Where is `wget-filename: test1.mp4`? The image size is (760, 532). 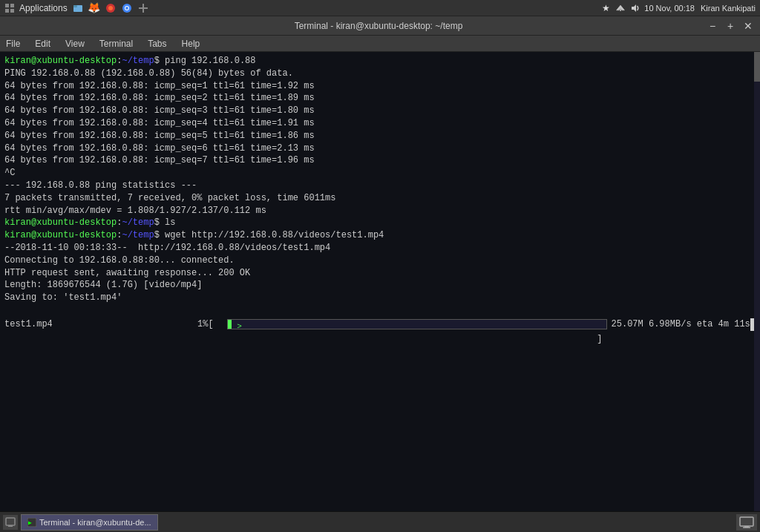
wget-filename: test1.mp4 is located at coordinates (49, 325).